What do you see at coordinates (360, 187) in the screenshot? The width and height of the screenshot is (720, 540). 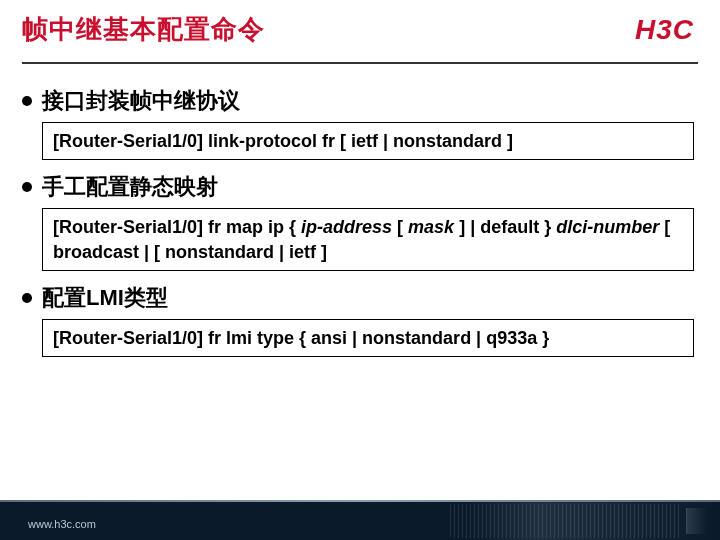 I see `bullet-2: 手工配置静态映射` at bounding box center [360, 187].